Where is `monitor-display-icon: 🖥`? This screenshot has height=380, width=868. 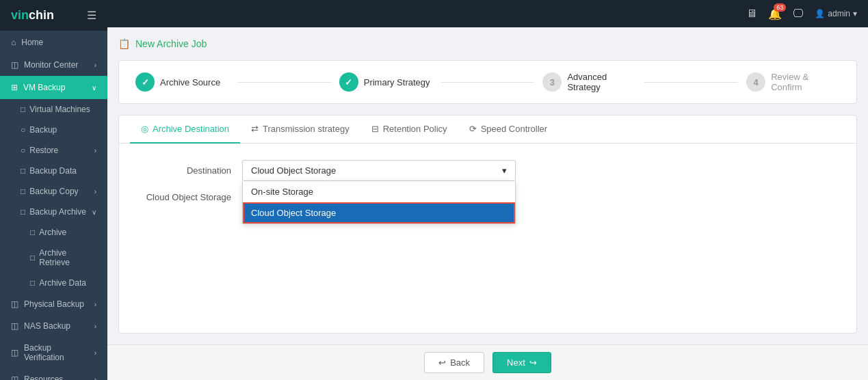 monitor-display-icon: 🖥 is located at coordinates (752, 14).